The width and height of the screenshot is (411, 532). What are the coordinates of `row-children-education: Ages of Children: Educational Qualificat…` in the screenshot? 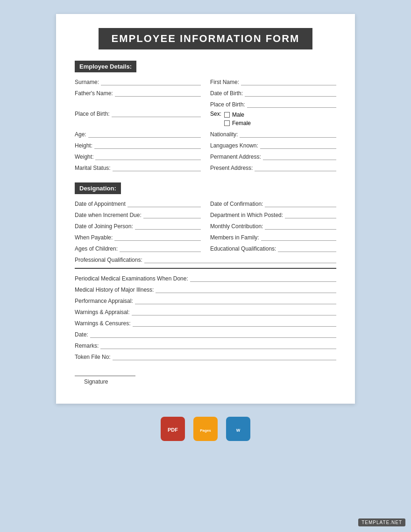 It's located at (206, 249).